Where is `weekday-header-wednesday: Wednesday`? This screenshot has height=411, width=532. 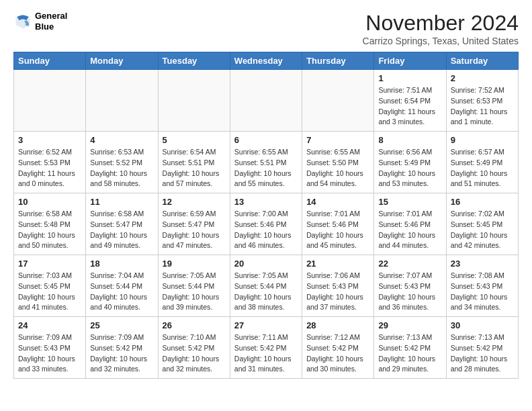 weekday-header-wednesday: Wednesday is located at coordinates (266, 61).